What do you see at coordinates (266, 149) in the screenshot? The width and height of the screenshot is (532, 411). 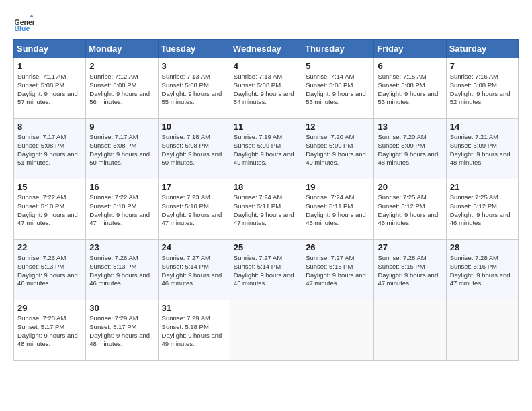 I see `calendar-cell: 11 Sunrise: 7:19 AMSunset: 5:09 PMDaylig…` at bounding box center [266, 149].